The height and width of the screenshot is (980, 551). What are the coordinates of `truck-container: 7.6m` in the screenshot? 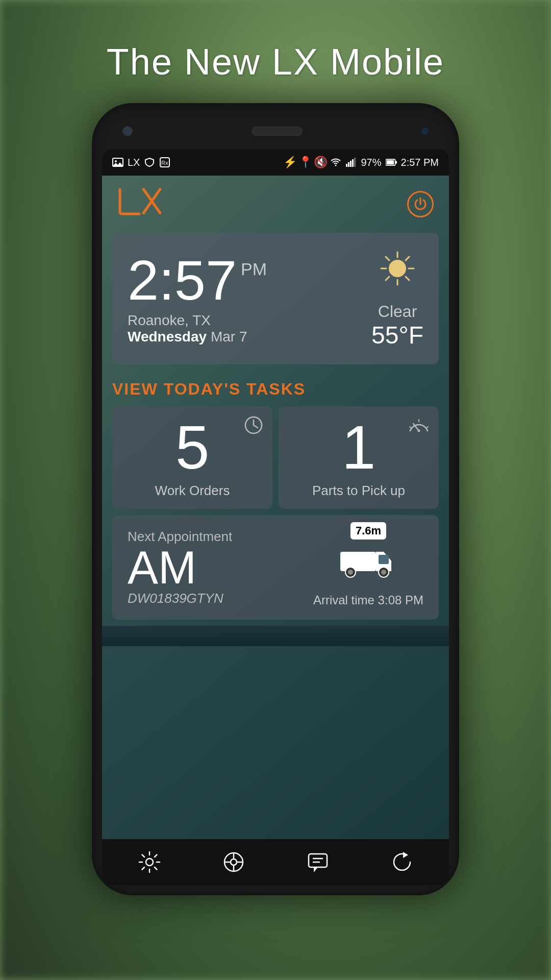 It's located at (368, 557).